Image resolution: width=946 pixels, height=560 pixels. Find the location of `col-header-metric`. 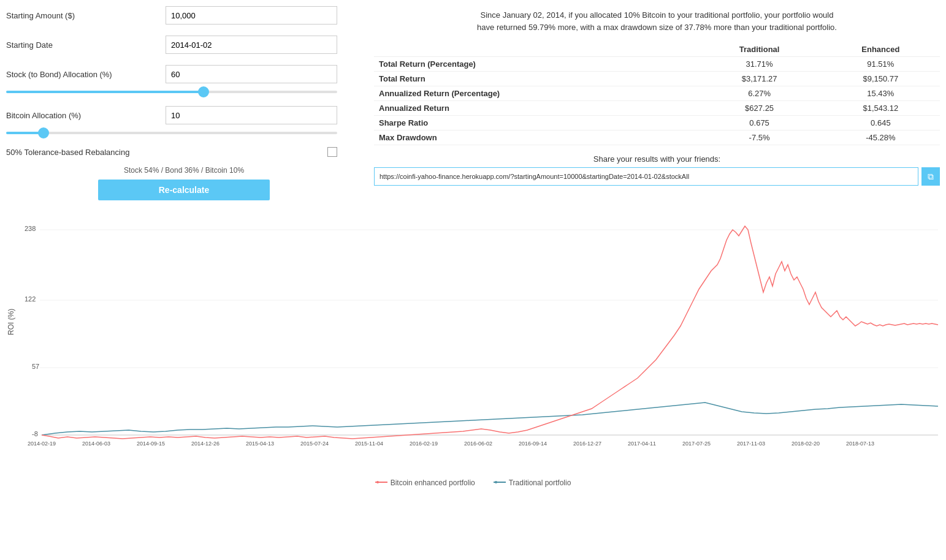

col-header-metric is located at coordinates (536, 50).